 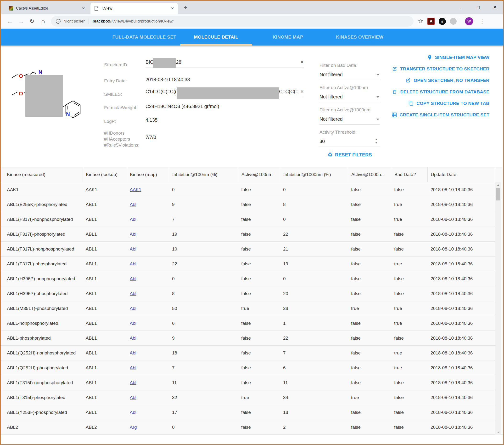 What do you see at coordinates (225, 93) in the screenshot?
I see `smiles-input: C14=C(C(=C((C=C(C(= ✕` at bounding box center [225, 93].